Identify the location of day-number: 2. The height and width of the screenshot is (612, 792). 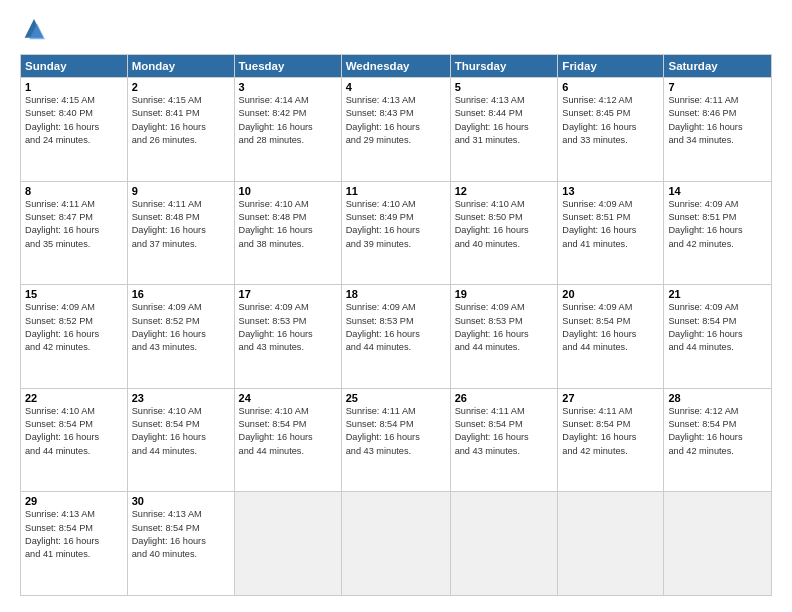
(181, 87).